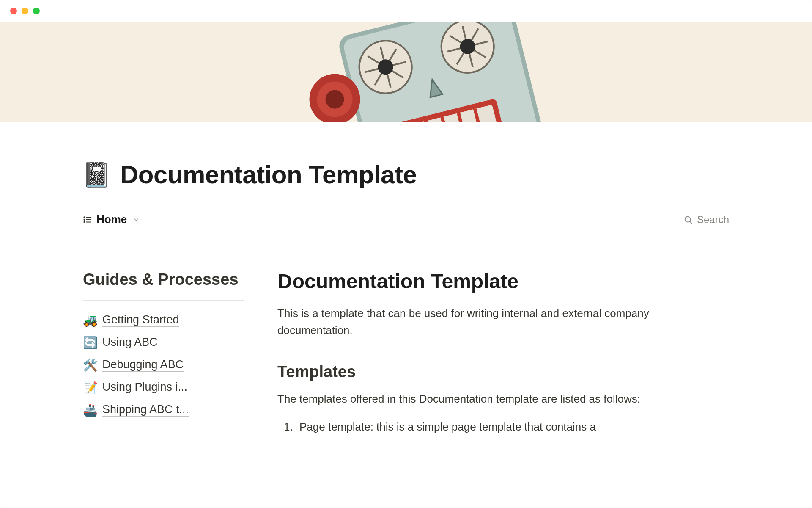  What do you see at coordinates (163, 343) in the screenshot?
I see `sidebar-item-using-abc: 🔄Using ABC` at bounding box center [163, 343].